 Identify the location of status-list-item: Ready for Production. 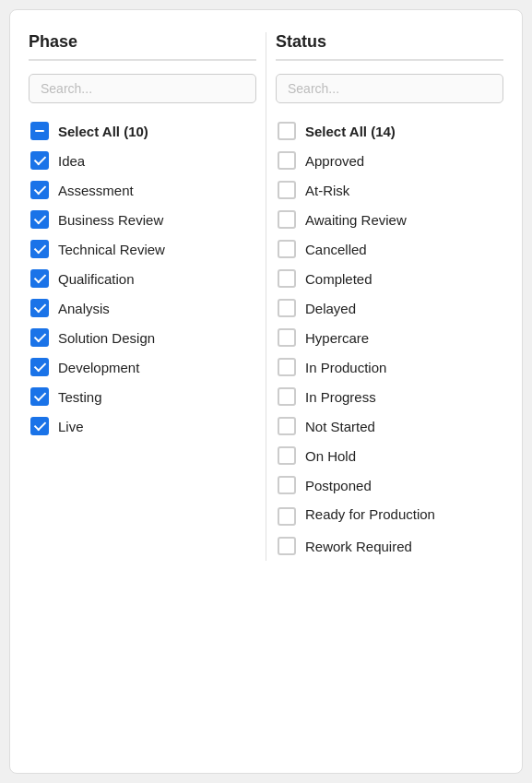
(389, 516).